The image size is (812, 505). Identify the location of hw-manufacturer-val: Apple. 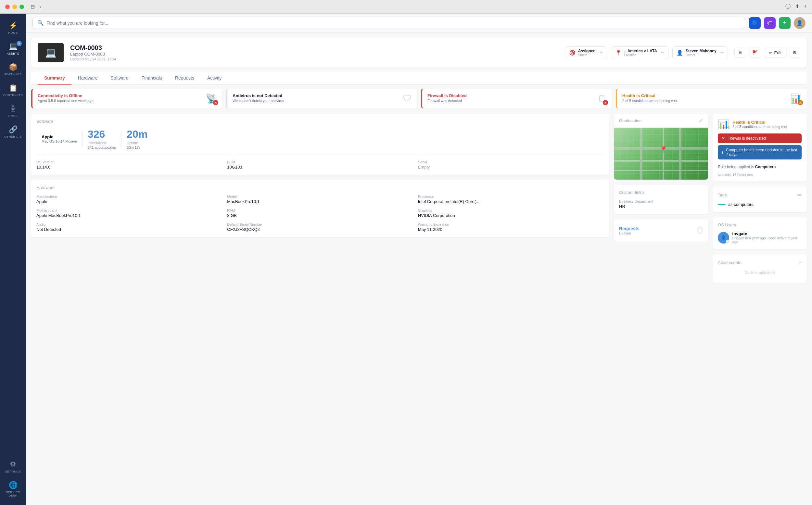
(130, 202).